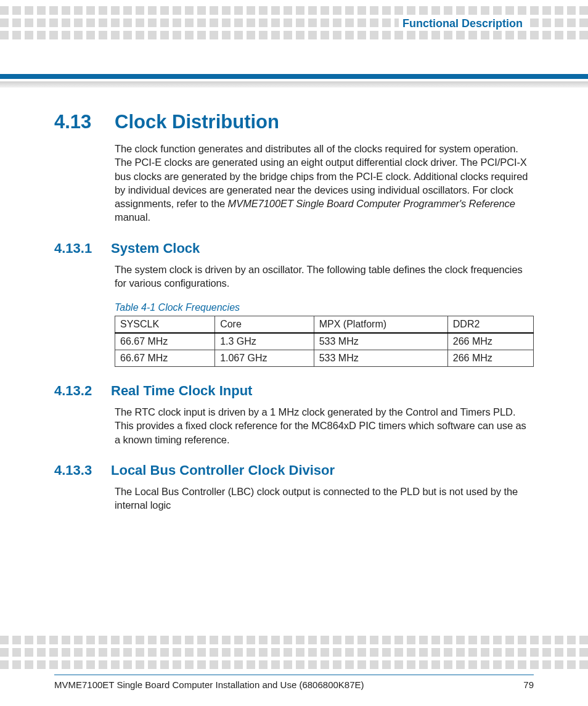 The width and height of the screenshot is (588, 706). What do you see at coordinates (294, 76) in the screenshot?
I see `header-rule-blue` at bounding box center [294, 76].